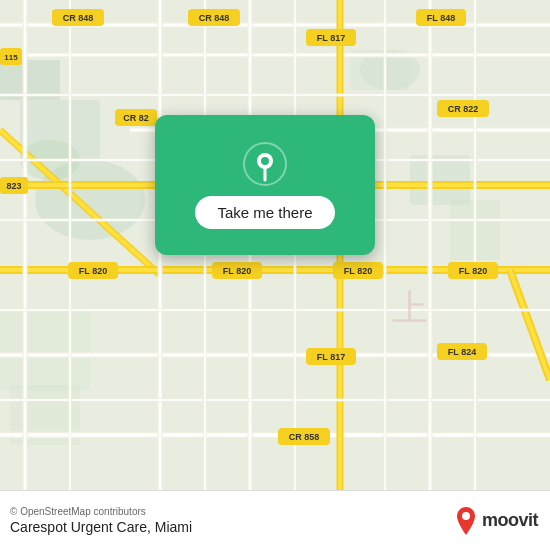 Image resolution: width=550 pixels, height=550 pixels. I want to click on svg-text: 上, so click(410, 308).